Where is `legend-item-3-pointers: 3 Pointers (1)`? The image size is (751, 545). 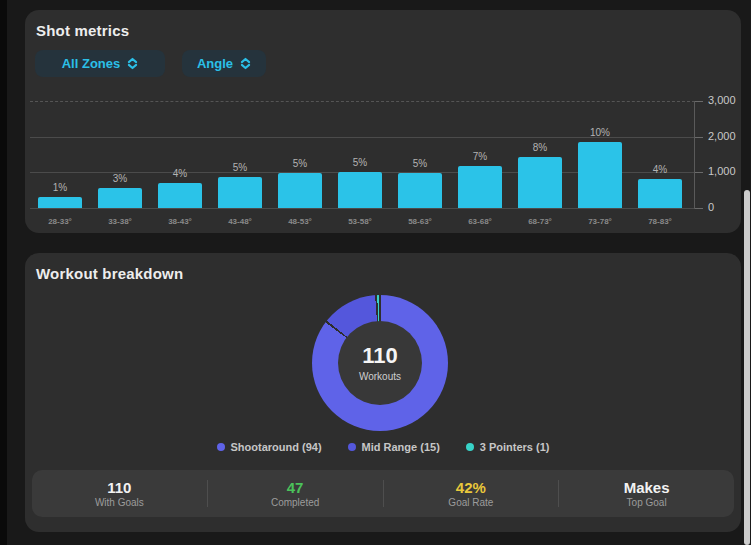 legend-item-3-pointers: 3 Pointers (1) is located at coordinates (508, 447).